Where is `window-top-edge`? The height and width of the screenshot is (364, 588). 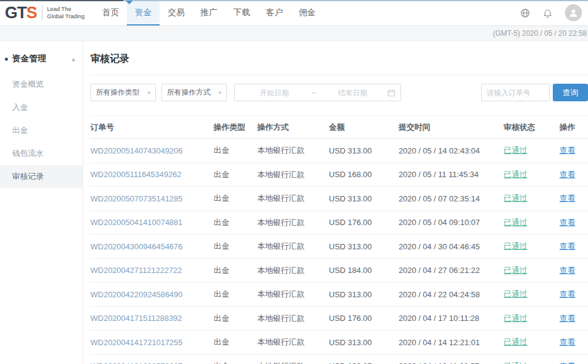
window-top-edge is located at coordinates (294, 1).